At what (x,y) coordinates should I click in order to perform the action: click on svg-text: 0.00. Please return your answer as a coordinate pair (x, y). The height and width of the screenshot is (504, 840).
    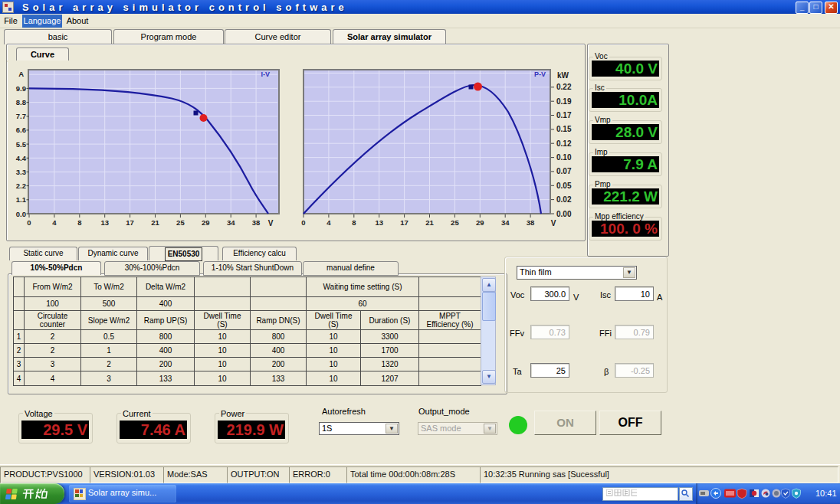
    Looking at the image, I should click on (564, 214).